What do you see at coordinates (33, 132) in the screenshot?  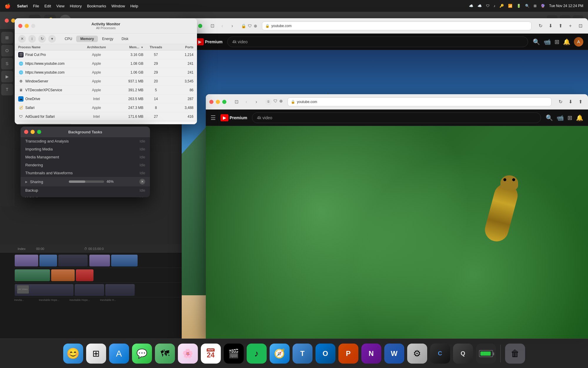 I see `bgt-min-btn` at bounding box center [33, 132].